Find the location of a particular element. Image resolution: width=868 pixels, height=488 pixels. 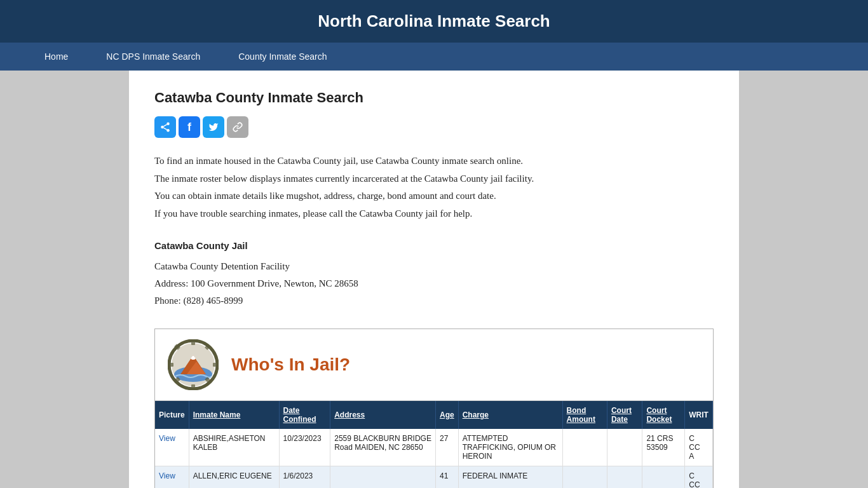

share-button is located at coordinates (165, 127).